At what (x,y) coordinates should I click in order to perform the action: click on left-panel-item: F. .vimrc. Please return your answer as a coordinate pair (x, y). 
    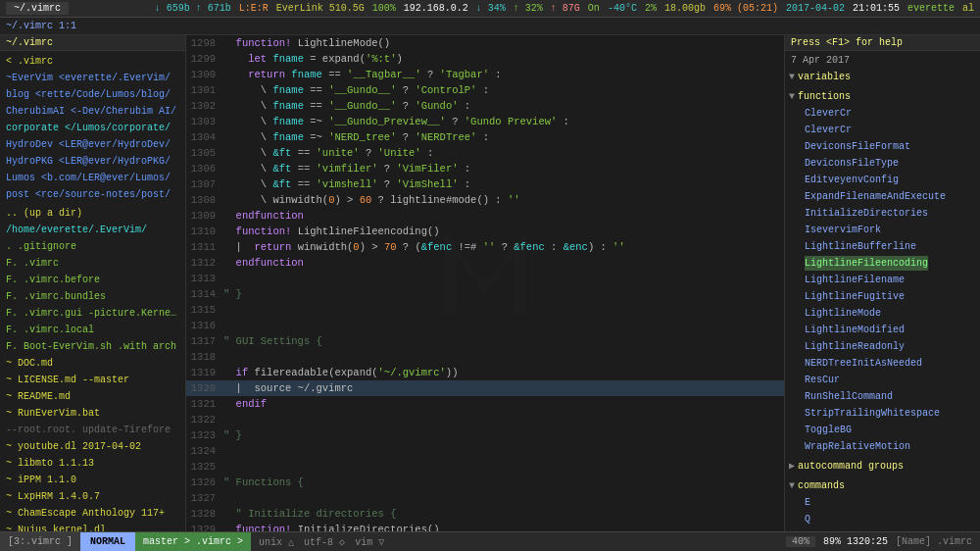
    Looking at the image, I should click on (92, 263).